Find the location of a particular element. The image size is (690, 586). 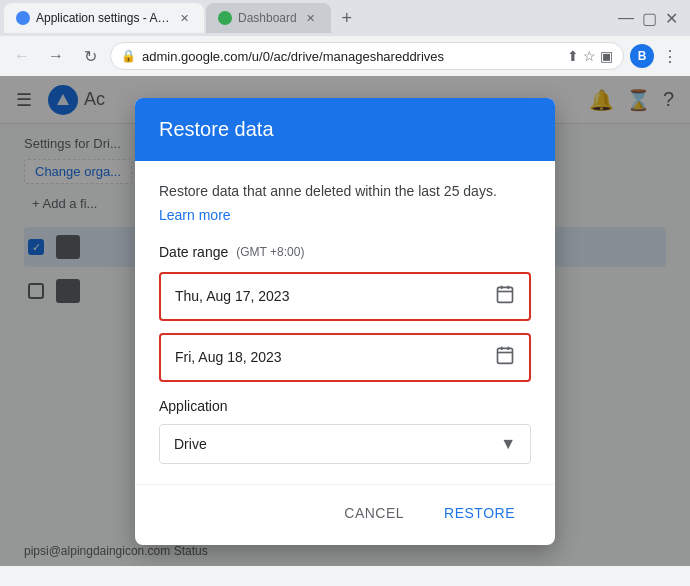

tab-title-2: Dashboard is located at coordinates (268, 18).